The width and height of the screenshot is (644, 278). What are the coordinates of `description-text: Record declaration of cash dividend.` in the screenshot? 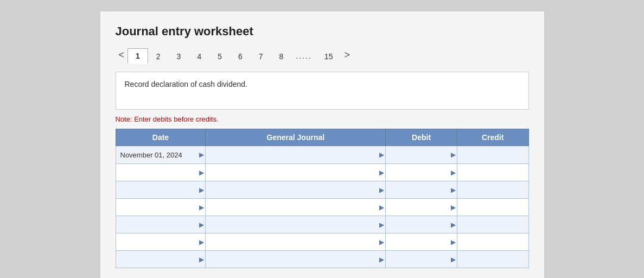 It's located at (186, 84).